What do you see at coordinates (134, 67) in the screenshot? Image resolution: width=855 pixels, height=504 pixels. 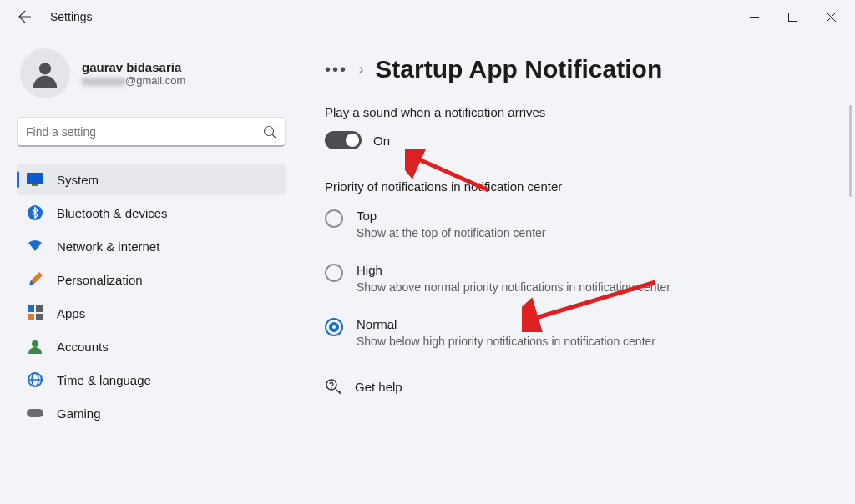 I see `user-name: gaurav bidasaria` at bounding box center [134, 67].